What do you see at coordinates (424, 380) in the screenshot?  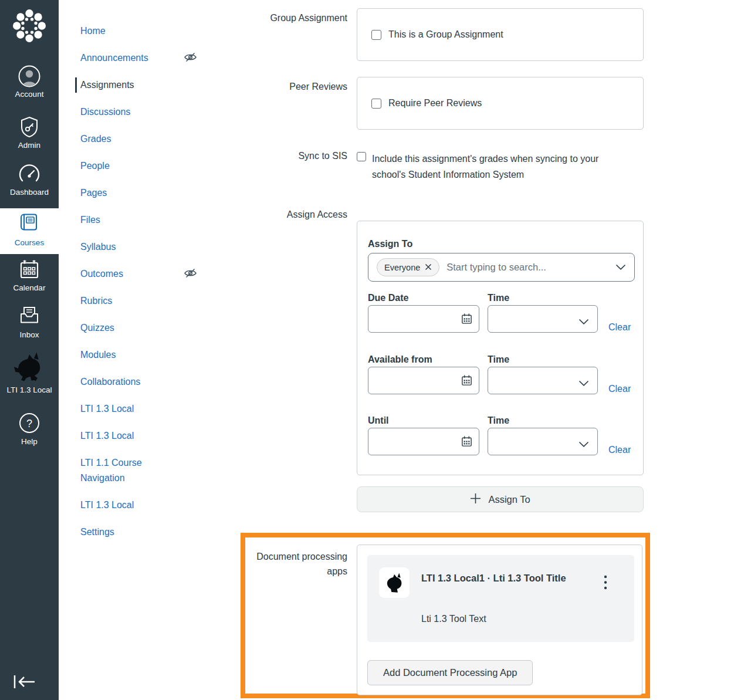 I see `available-from-input` at bounding box center [424, 380].